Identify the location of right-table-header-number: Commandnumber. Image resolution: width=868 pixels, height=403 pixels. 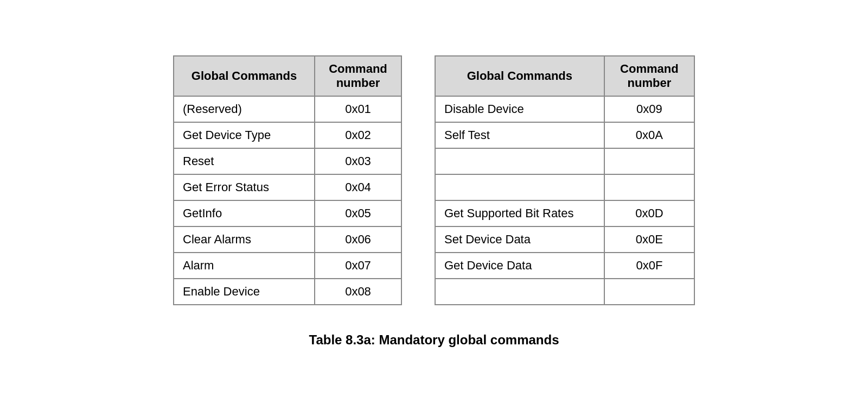
(649, 76).